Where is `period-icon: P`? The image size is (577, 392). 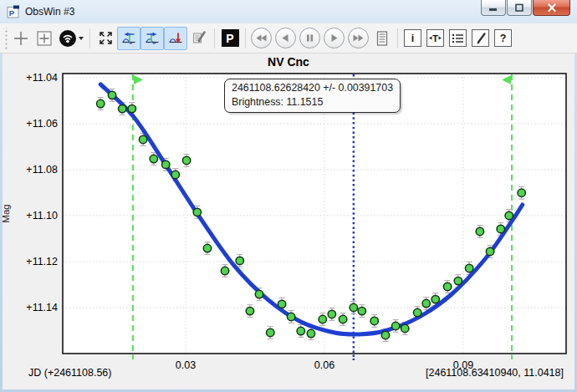
period-icon: P is located at coordinates (231, 38).